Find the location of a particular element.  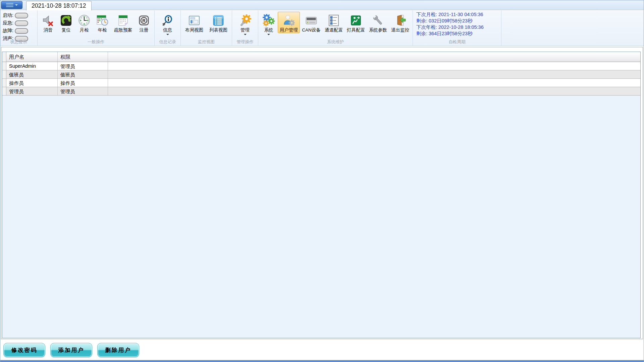

window-bottom-edge is located at coordinates (322, 361).